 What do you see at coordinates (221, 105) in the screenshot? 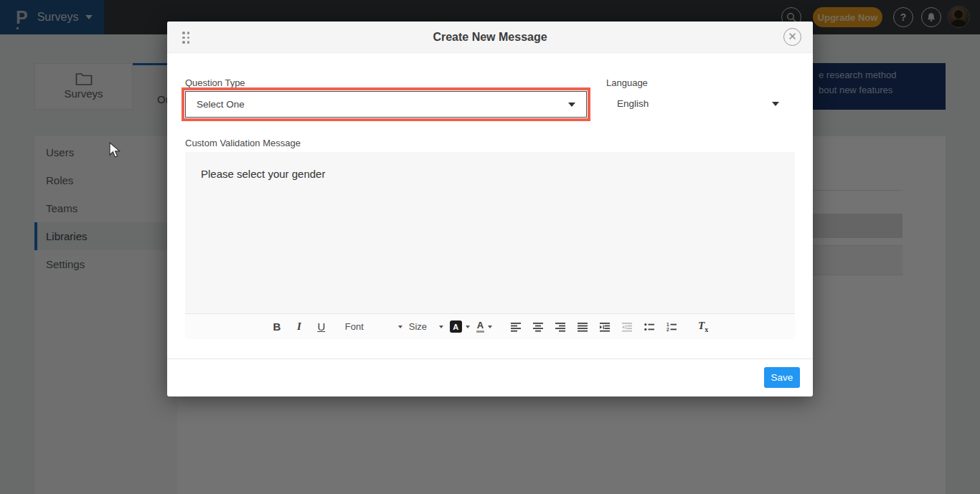
I see `question-type-value: Select One` at bounding box center [221, 105].